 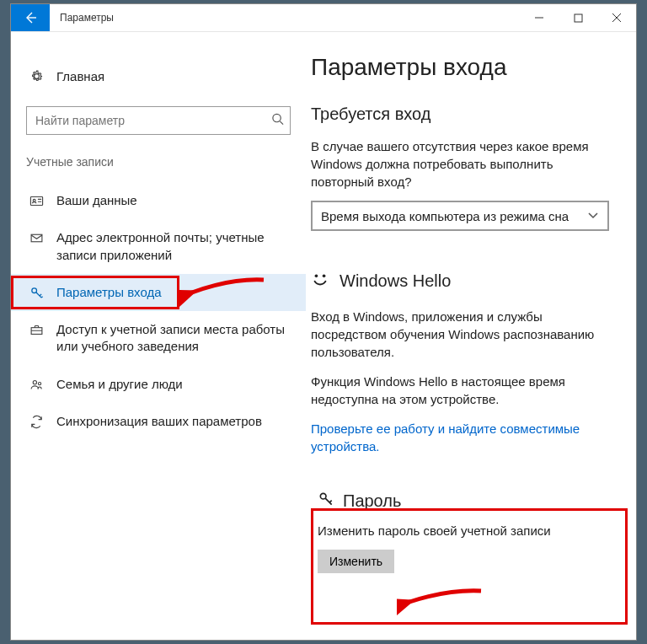 What do you see at coordinates (158, 201) in the screenshot?
I see `sidebar-item-your-info: Ваши данные` at bounding box center [158, 201].